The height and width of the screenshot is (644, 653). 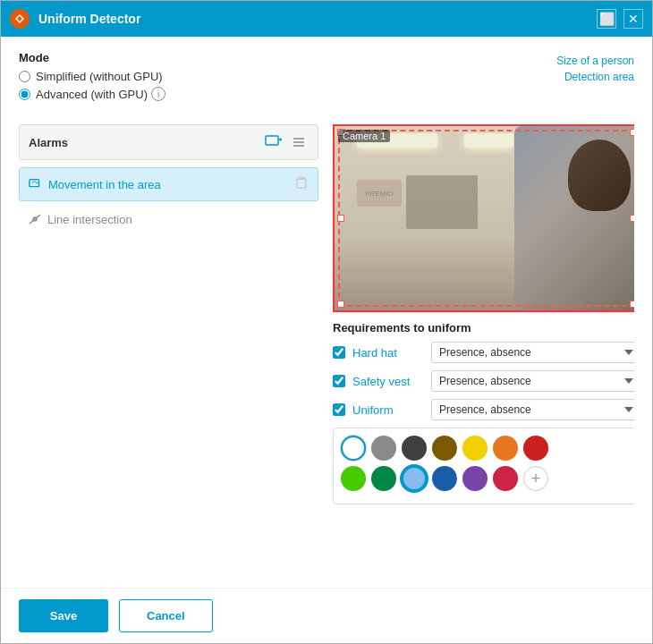 What do you see at coordinates (301, 184) in the screenshot?
I see `delete-alarm-icon` at bounding box center [301, 184].